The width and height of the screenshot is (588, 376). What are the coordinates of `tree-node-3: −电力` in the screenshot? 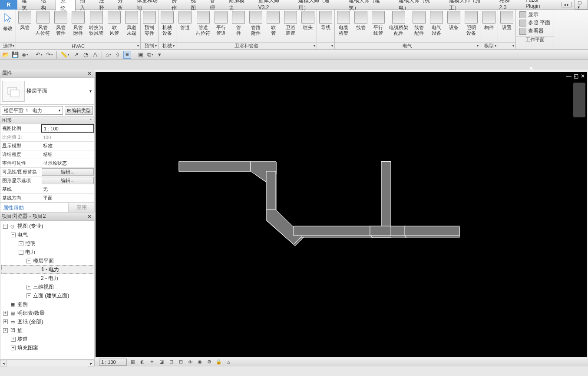 It's located at (47, 252).